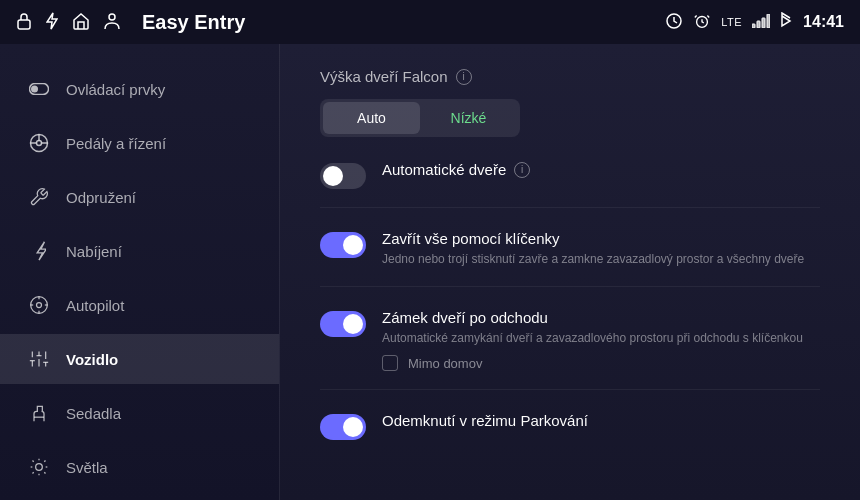 Image resolution: width=860 pixels, height=500 pixels. What do you see at coordinates (333, 176) in the screenshot?
I see `toggle-knob-automaticke` at bounding box center [333, 176].